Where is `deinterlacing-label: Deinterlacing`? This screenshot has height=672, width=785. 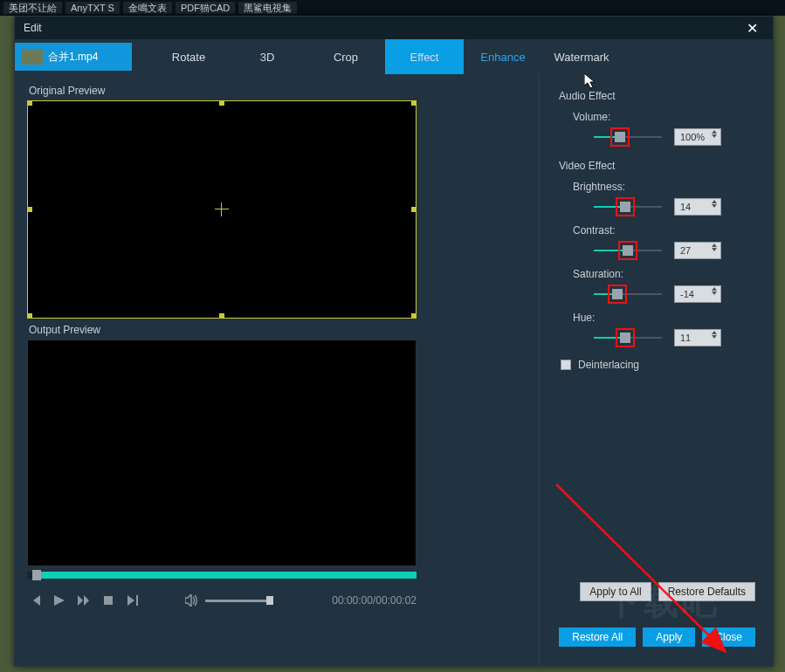 deinterlacing-label: Deinterlacing is located at coordinates (609, 365).